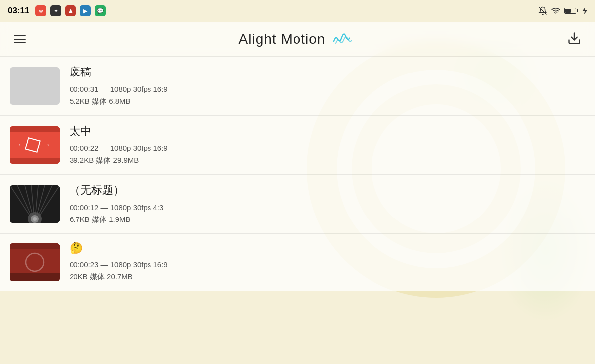  I want to click on project-fps-3: 30fps, so click(142, 208).